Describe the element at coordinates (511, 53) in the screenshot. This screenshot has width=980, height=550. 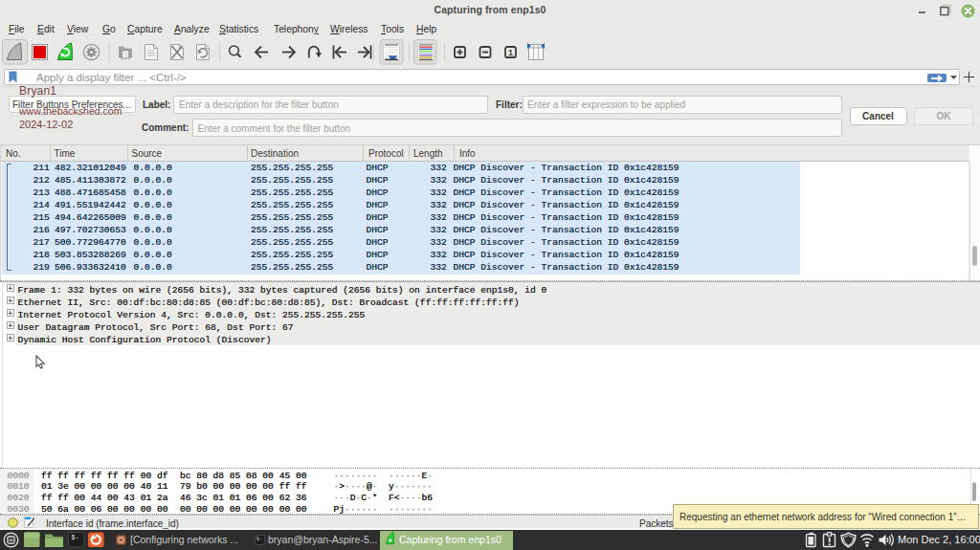
I see `svg-text: 1` at that location.